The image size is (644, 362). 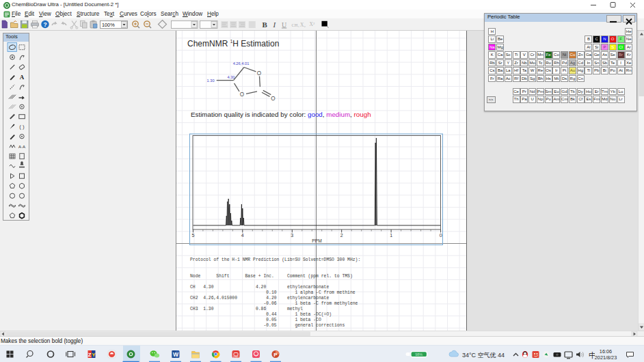 I want to click on svg-text: 2, so click(x=342, y=235).